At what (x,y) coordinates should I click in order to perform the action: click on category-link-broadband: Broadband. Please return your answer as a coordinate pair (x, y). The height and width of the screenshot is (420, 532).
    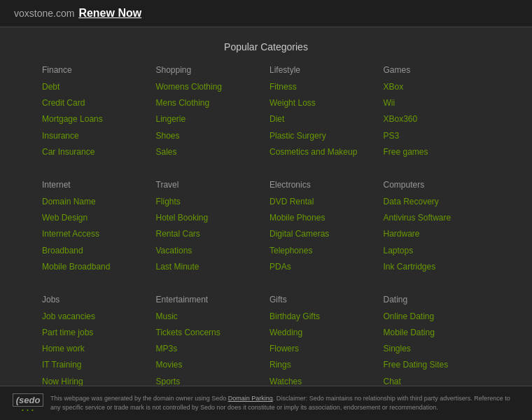
    Looking at the image, I should click on (95, 251).